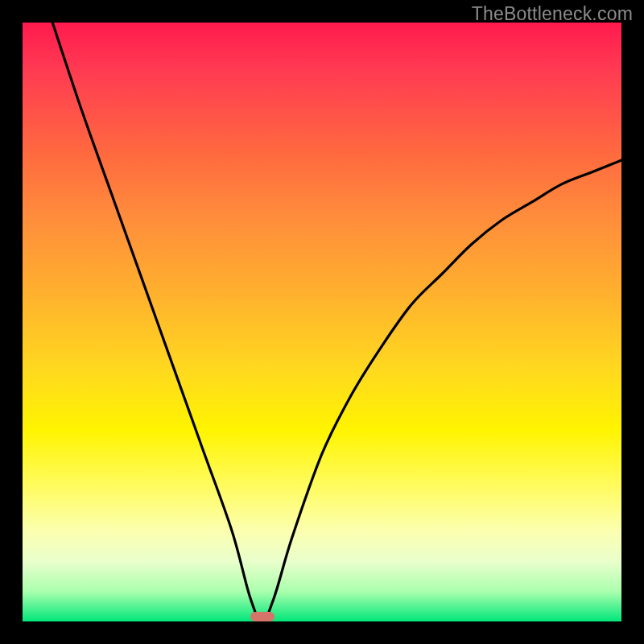 The height and width of the screenshot is (644, 644). Describe the element at coordinates (262, 617) in the screenshot. I see `chart-minimum-marker` at that location.